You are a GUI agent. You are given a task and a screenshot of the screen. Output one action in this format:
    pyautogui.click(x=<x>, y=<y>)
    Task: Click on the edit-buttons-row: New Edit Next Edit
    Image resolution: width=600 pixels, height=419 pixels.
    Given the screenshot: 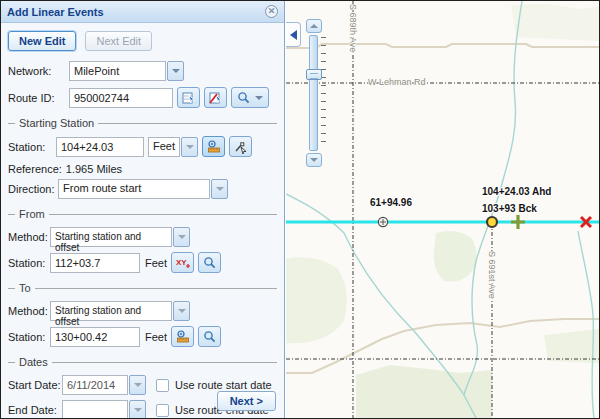 What is the action you would take?
    pyautogui.click(x=142, y=41)
    